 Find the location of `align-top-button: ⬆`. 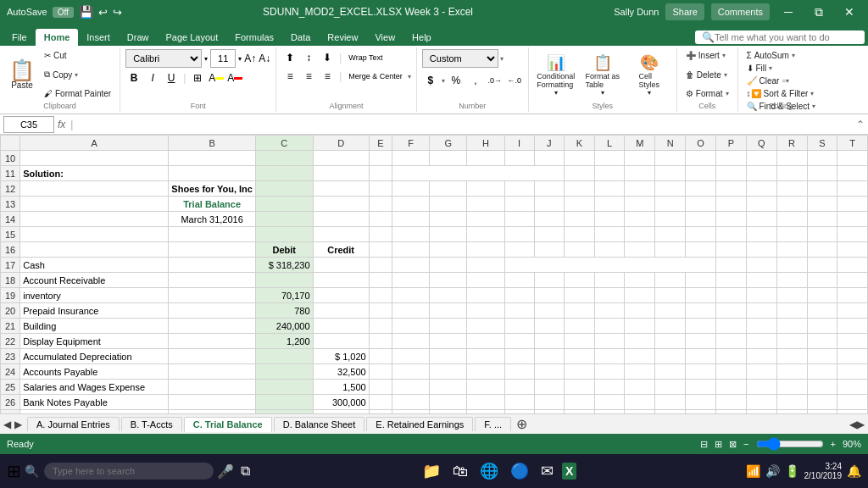

align-top-button: ⬆ is located at coordinates (290, 58).